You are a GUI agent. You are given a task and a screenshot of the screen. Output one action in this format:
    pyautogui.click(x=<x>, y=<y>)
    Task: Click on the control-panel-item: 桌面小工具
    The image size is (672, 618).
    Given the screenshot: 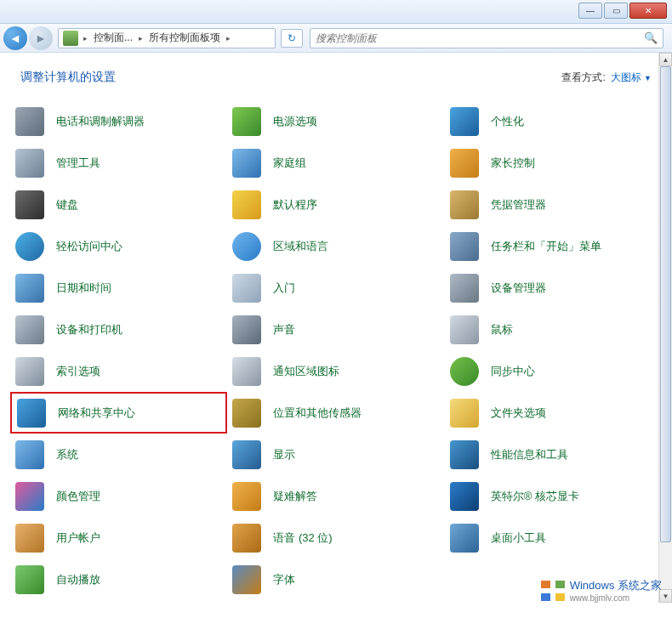 What is the action you would take?
    pyautogui.click(x=553, y=537)
    